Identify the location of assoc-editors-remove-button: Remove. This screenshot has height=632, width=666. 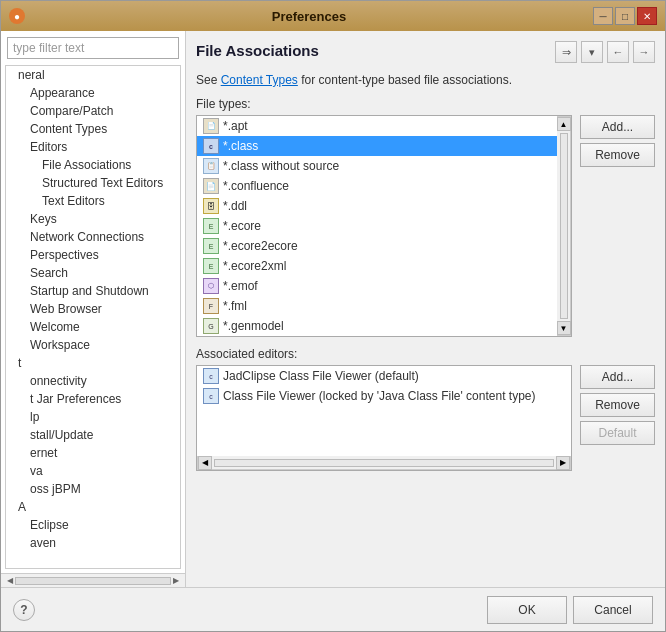
(618, 405).